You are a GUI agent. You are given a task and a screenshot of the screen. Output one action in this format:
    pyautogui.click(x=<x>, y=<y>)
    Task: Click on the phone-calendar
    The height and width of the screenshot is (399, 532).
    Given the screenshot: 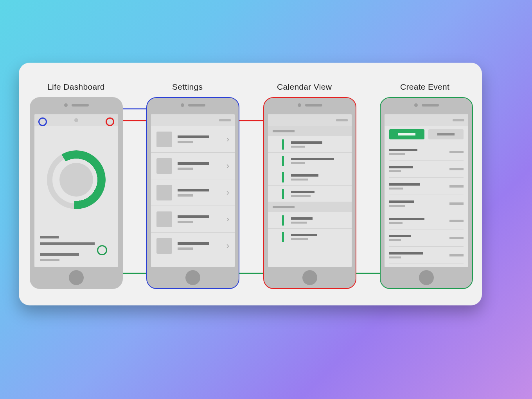 What is the action you would take?
    pyautogui.click(x=310, y=193)
    